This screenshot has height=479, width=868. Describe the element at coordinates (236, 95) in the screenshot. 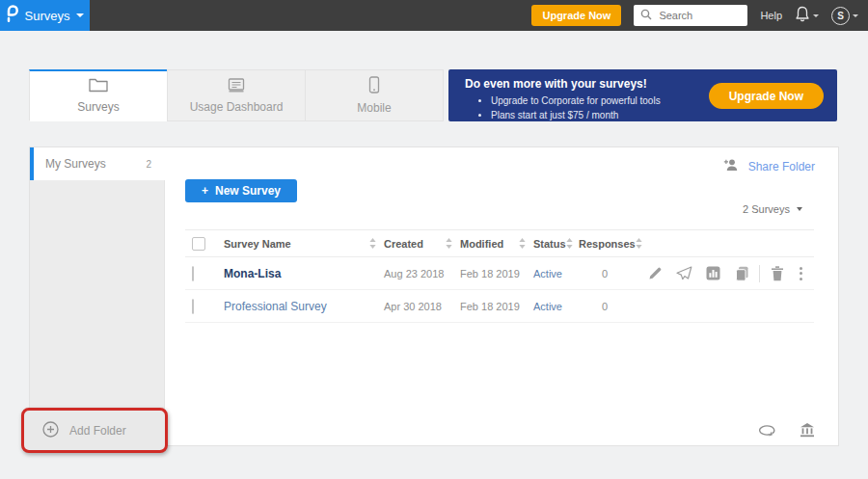

I see `view-tabs: Surveys Usage Dashboard Mobile` at that location.